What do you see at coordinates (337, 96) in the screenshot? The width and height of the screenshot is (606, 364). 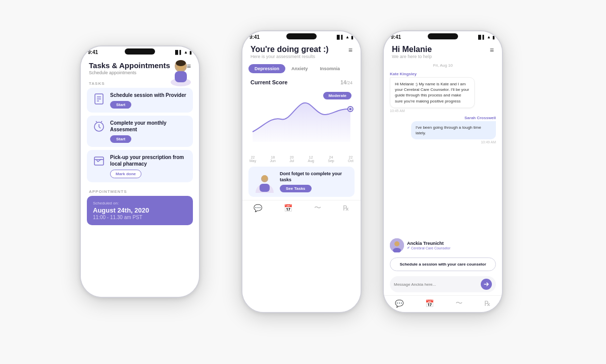 I see `moderate-badge: Moderate` at bounding box center [337, 96].